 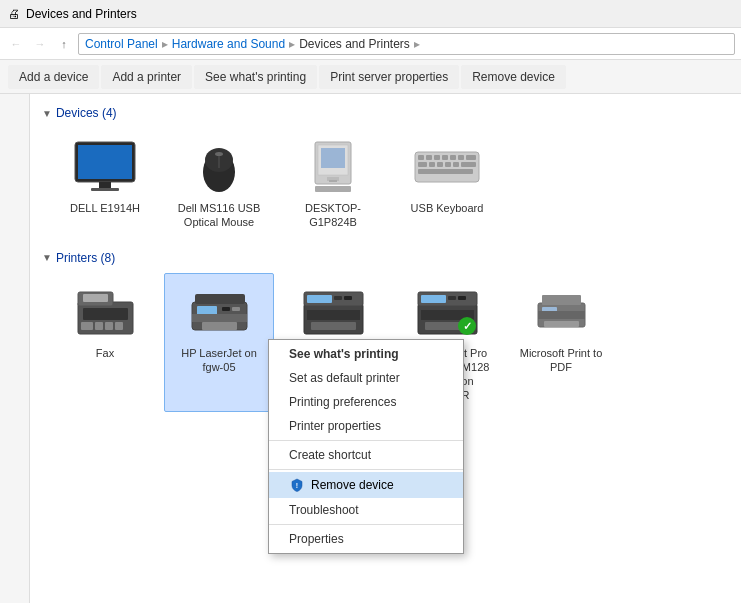 I want to click on ctx-properties: Properties, so click(x=366, y=539).